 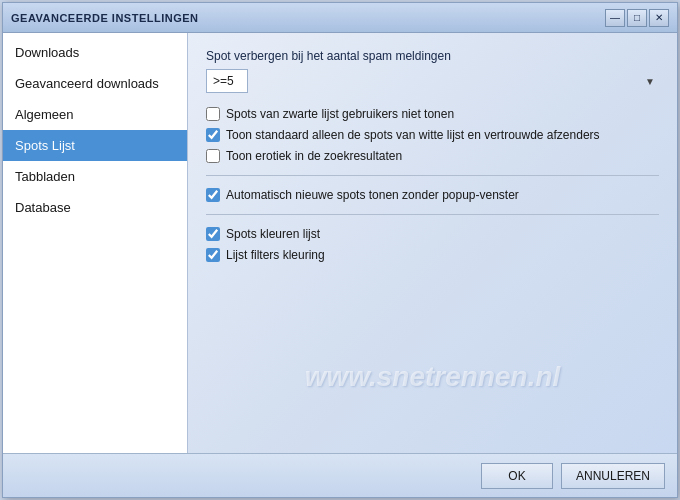 I want to click on sidebar-item-downloads: Downloads, so click(x=95, y=52).